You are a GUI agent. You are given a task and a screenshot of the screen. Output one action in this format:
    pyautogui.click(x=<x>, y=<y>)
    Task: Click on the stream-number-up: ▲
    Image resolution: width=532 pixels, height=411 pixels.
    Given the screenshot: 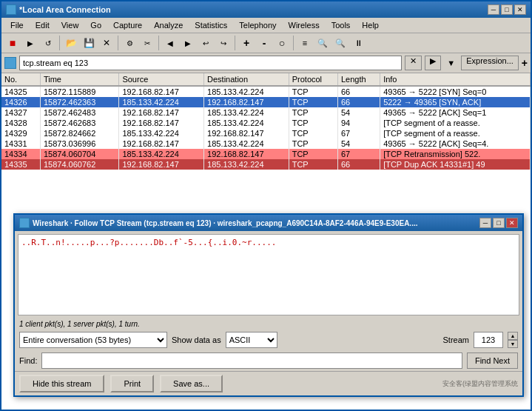 What is the action you would take?
    pyautogui.click(x=513, y=336)
    